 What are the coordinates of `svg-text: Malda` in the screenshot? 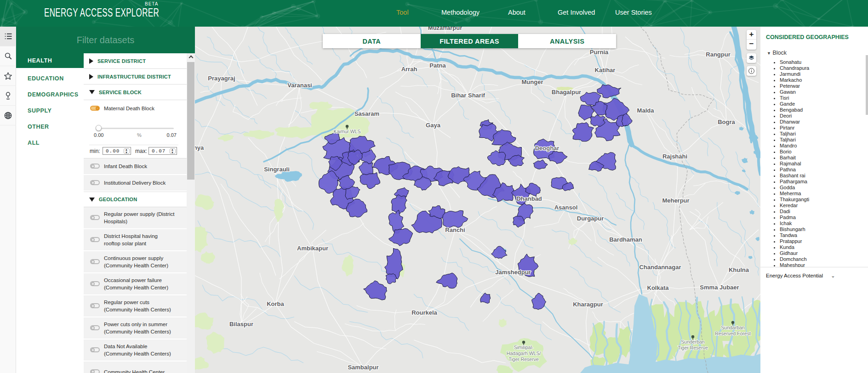 It's located at (646, 110).